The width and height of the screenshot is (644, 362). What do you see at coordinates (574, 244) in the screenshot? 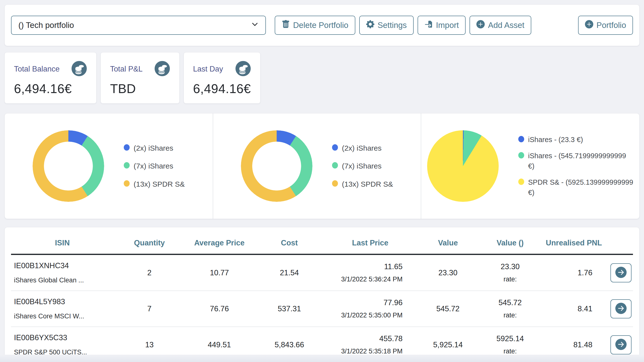
I see `col-header-unrealised-pnl: Unrealised PNL` at bounding box center [574, 244].